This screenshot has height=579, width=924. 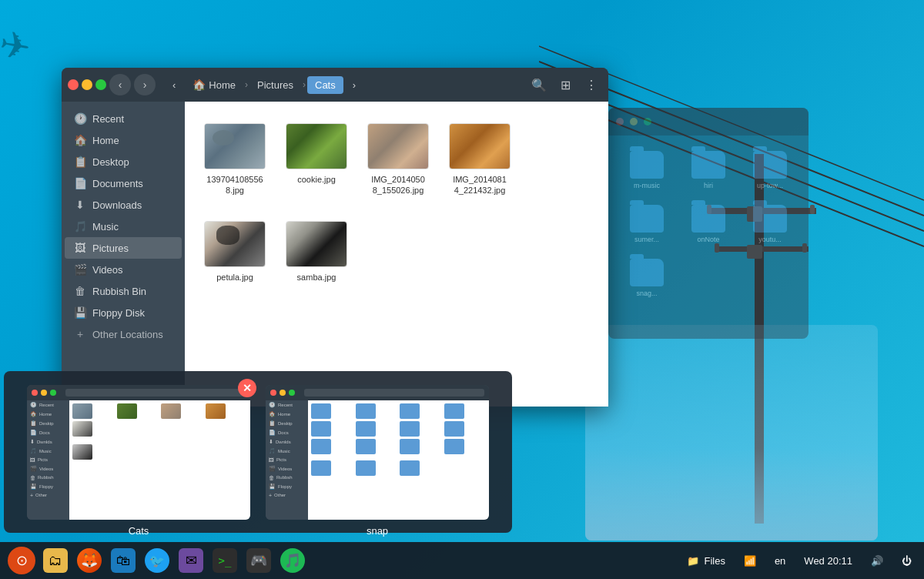 I want to click on firefox-taskbar-button: 🦊, so click(x=89, y=561).